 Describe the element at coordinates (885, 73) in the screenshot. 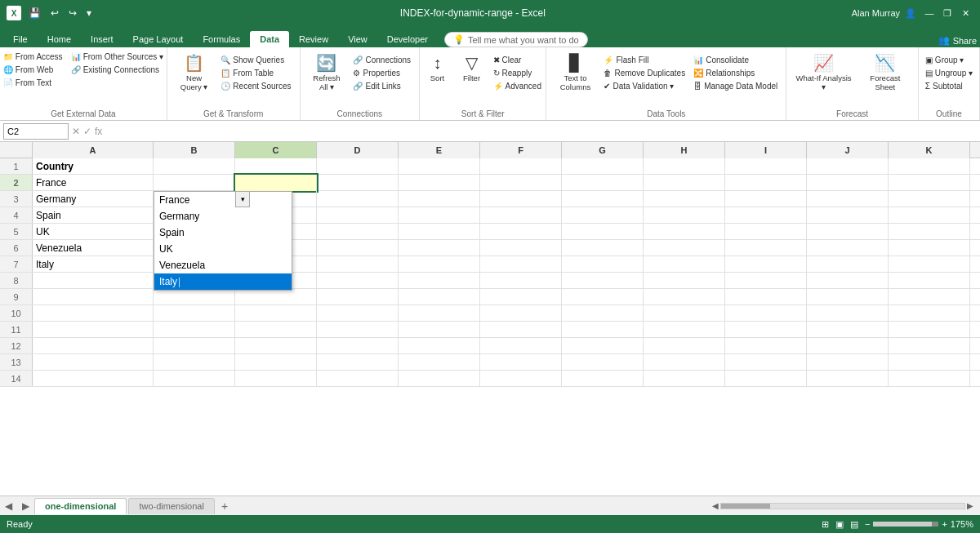

I see `forecast-sheet-btn: 📉 Forecast Sheet` at that location.